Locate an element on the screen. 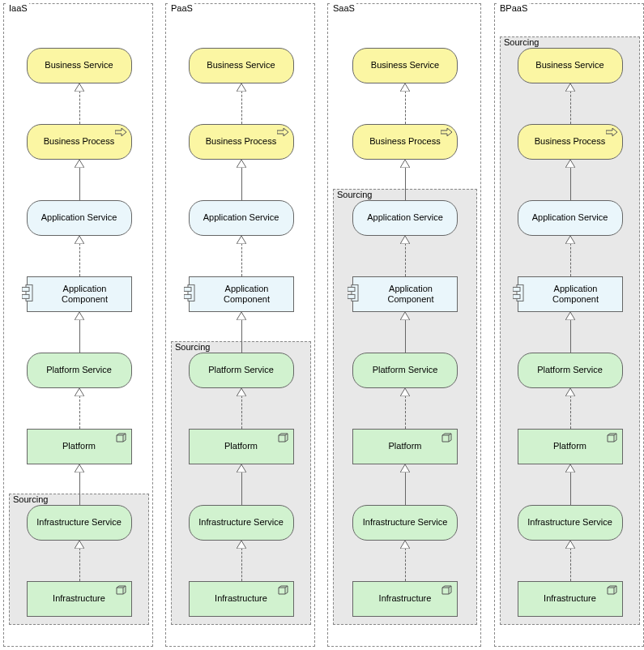 The width and height of the screenshot is (644, 650). column-title: IaaS is located at coordinates (18, 8).